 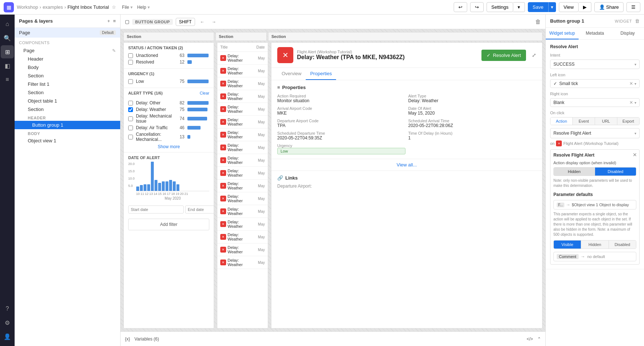 What do you see at coordinates (202, 22) in the screenshot?
I see `left-arrow-button: ←` at bounding box center [202, 22].